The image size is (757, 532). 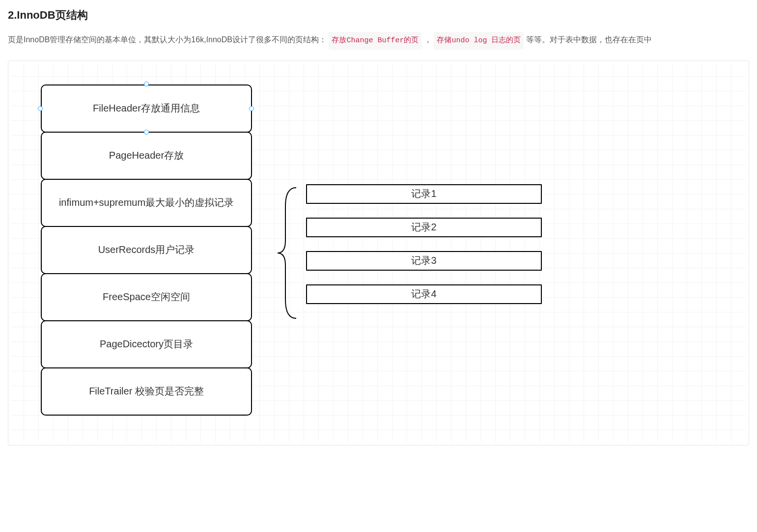 I want to click on page-box-label: PageHeader存放, so click(x=146, y=155).